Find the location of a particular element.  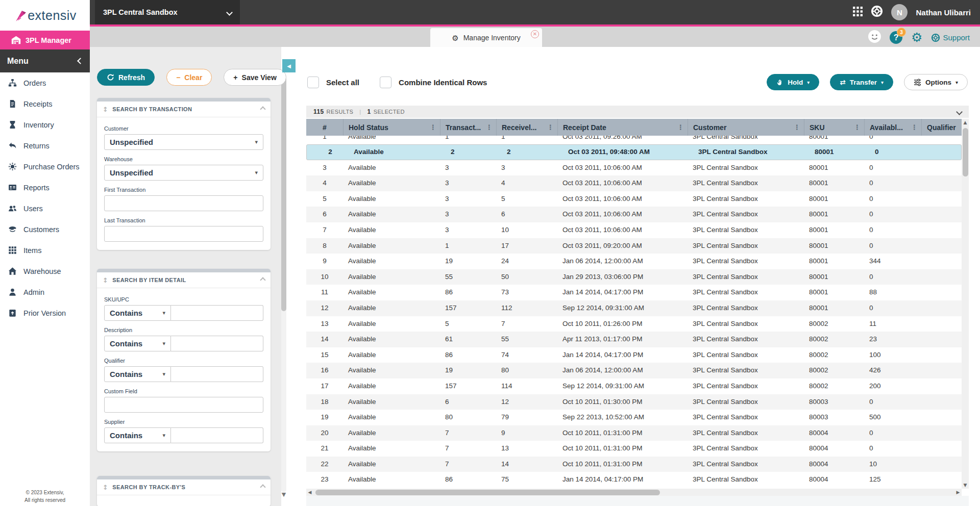

avatar: N is located at coordinates (899, 12).